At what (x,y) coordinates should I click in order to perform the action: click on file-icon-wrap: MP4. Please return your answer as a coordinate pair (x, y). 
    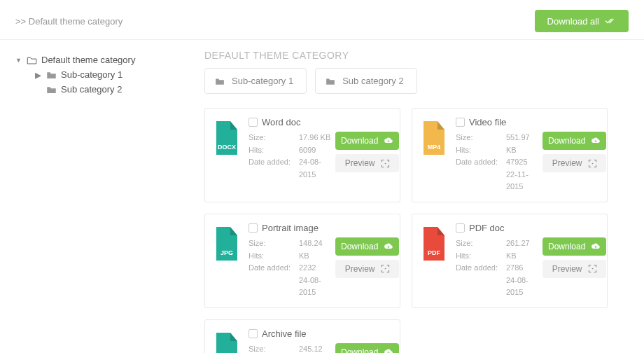
    Looking at the image, I should click on (435, 155).